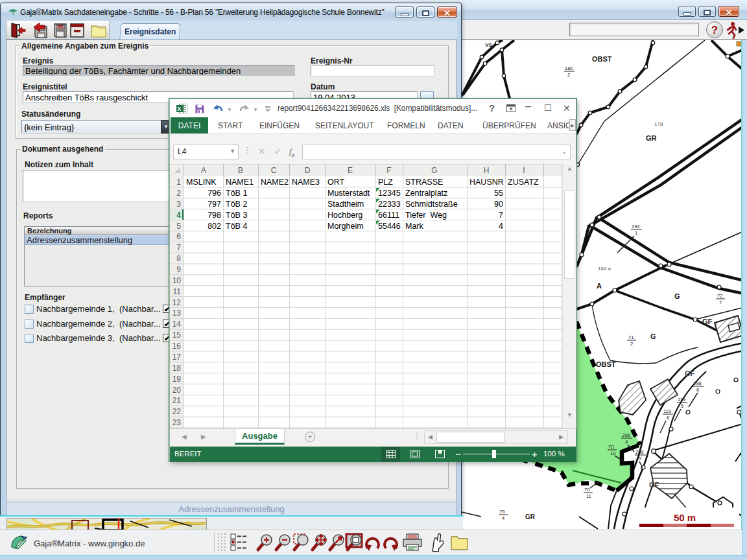 The height and width of the screenshot is (560, 747). Describe the element at coordinates (432, 204) in the screenshot. I see `svg-text: Schmidtstraße` at that location.